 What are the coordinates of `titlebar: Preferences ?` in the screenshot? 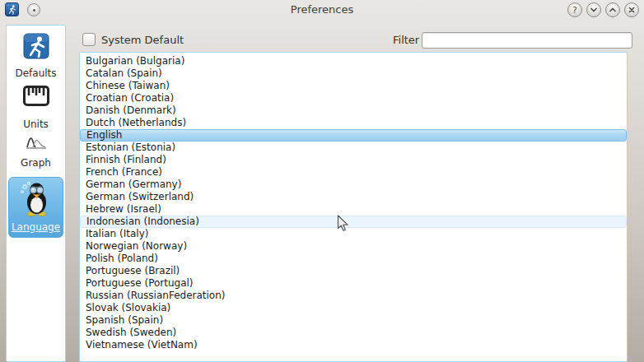 It's located at (322, 10).